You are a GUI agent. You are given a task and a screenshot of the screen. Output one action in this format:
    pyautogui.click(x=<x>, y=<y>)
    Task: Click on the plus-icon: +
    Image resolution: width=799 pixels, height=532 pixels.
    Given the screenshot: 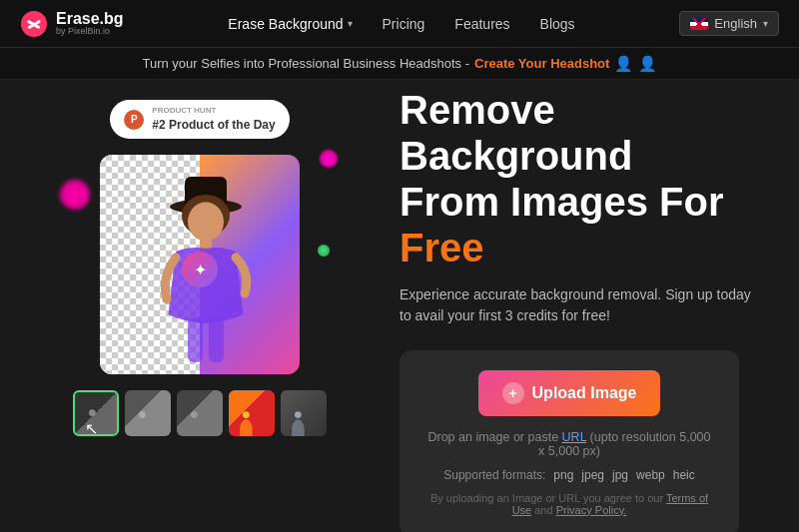 What is the action you would take?
    pyautogui.click(x=513, y=393)
    